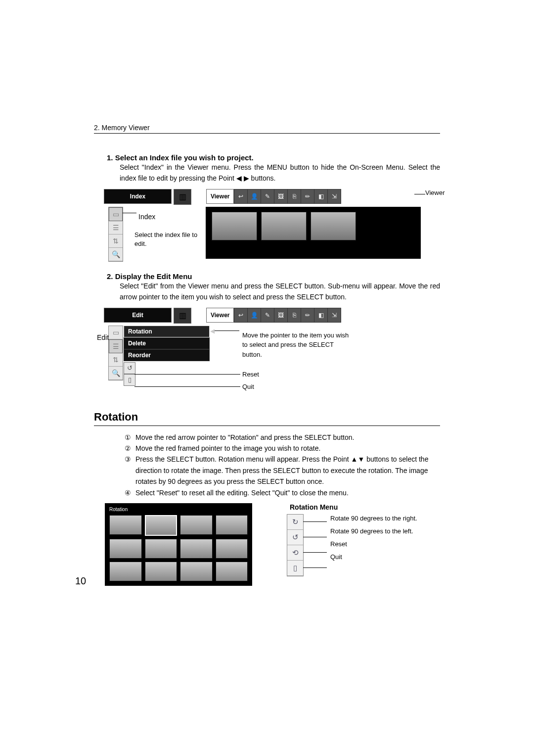  Describe the element at coordinates (295, 545) in the screenshot. I see `rotation-menu: ↻ ↺ ⟲ ▯` at that location.